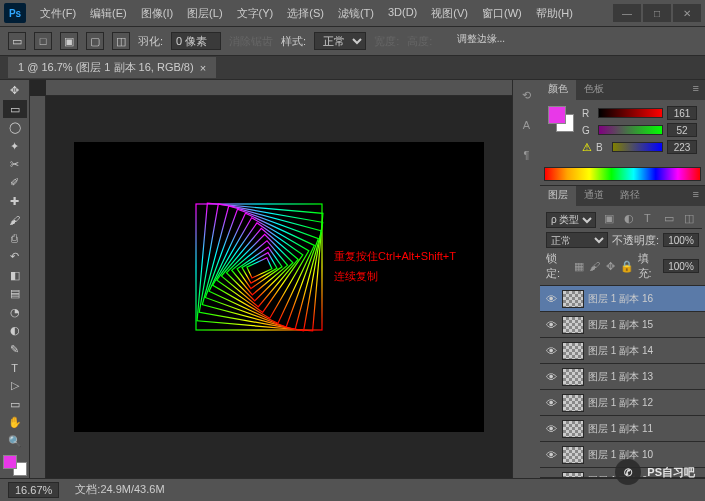 This screenshot has height=501, width=705. What do you see at coordinates (579, 266) in the screenshot?
I see `lock-trans-icon: ▦` at bounding box center [579, 266].